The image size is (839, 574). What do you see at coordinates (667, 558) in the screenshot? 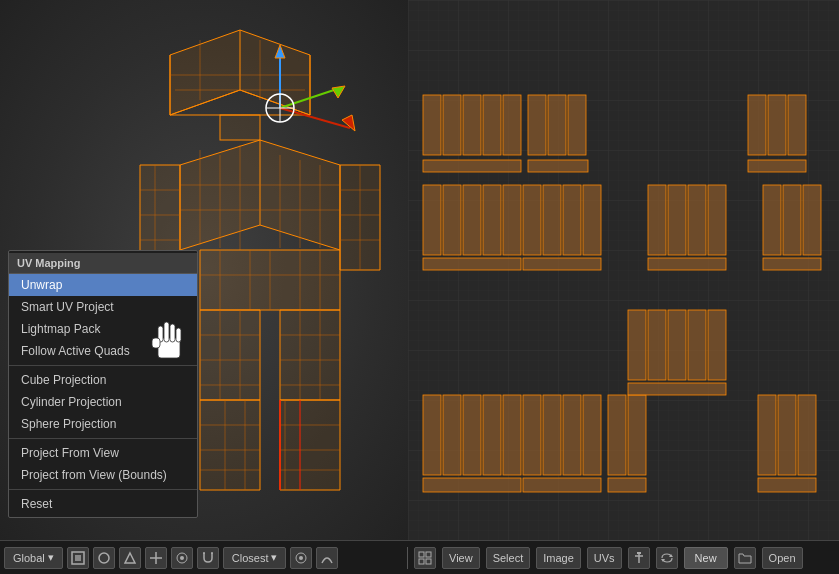
I see `sync-icon` at bounding box center [667, 558].